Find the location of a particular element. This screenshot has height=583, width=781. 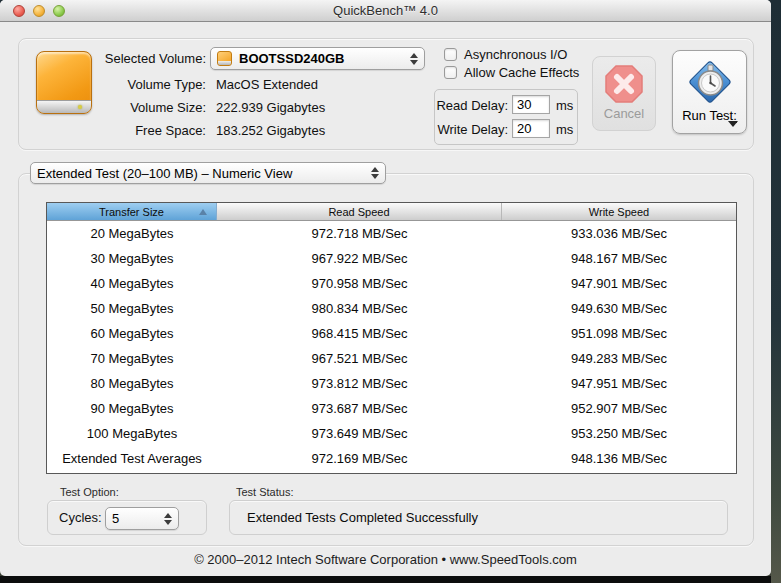

disk-drive-icon is located at coordinates (64, 82).